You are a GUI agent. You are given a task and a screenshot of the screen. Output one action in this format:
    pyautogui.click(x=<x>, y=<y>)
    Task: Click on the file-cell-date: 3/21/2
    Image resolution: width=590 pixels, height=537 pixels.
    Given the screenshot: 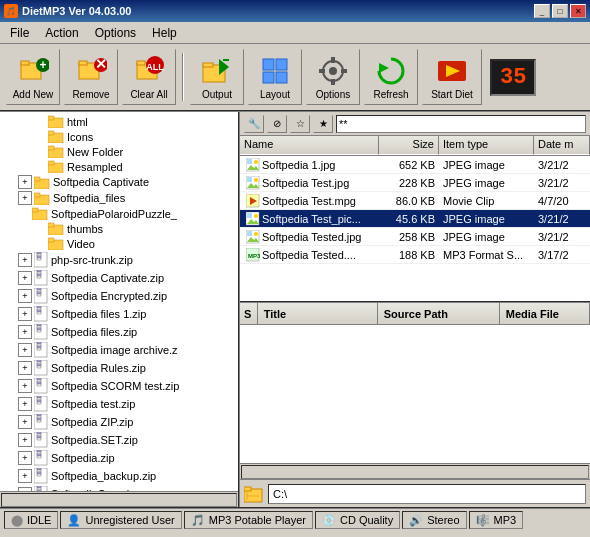 What is the action you would take?
    pyautogui.click(x=562, y=237)
    